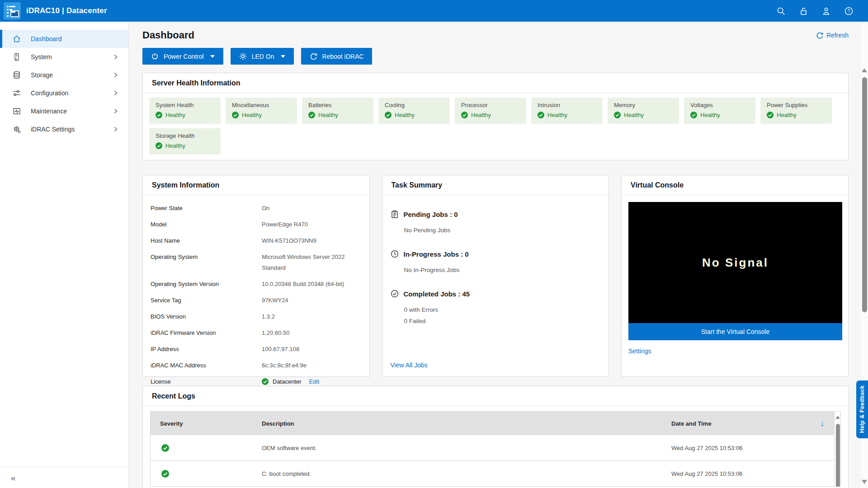  What do you see at coordinates (64, 129) in the screenshot?
I see `sidebar-item-idrac-settings: iDRAC Settings` at bounding box center [64, 129].